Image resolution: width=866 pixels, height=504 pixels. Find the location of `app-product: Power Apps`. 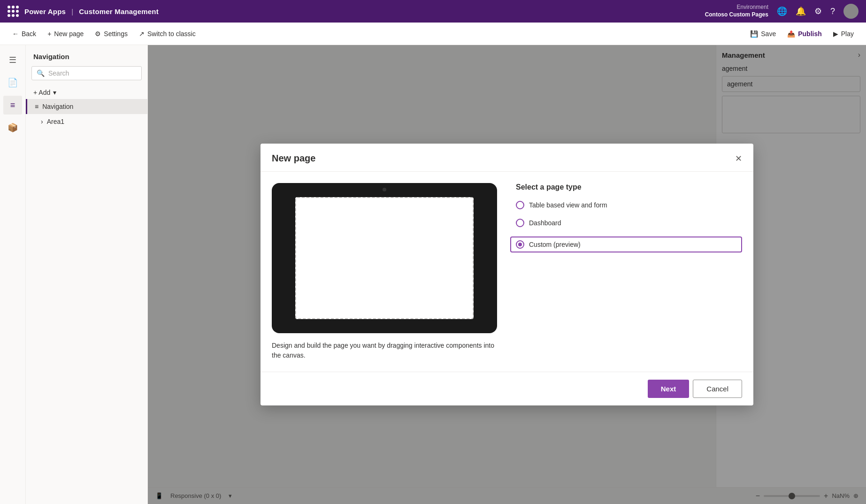

app-product: Power Apps is located at coordinates (45, 11).